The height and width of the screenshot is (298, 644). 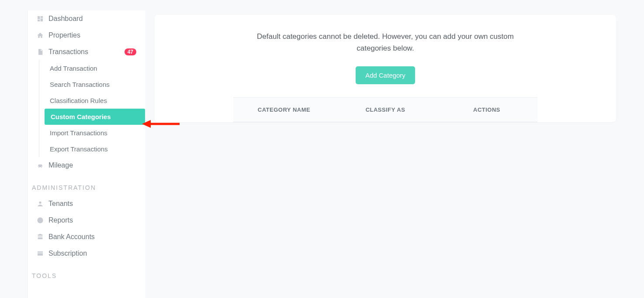 What do you see at coordinates (40, 165) in the screenshot?
I see `car-icon` at bounding box center [40, 165].